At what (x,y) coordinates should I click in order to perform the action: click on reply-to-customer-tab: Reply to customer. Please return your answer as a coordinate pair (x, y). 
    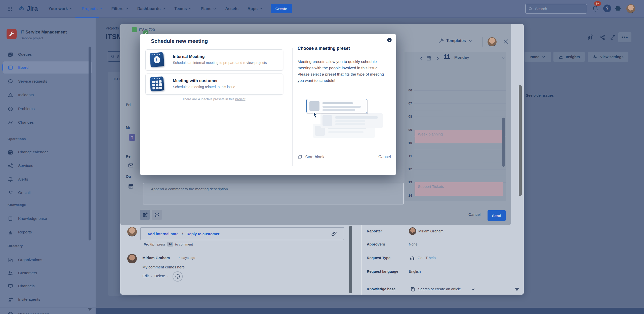
    Looking at the image, I should click on (203, 234).